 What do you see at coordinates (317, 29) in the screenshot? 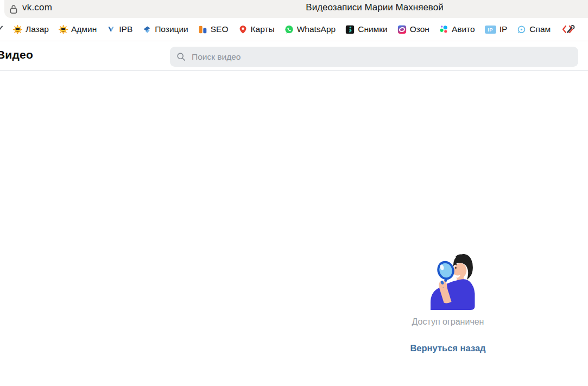
I see `bookmark-label: WhatsApp` at bounding box center [317, 29].